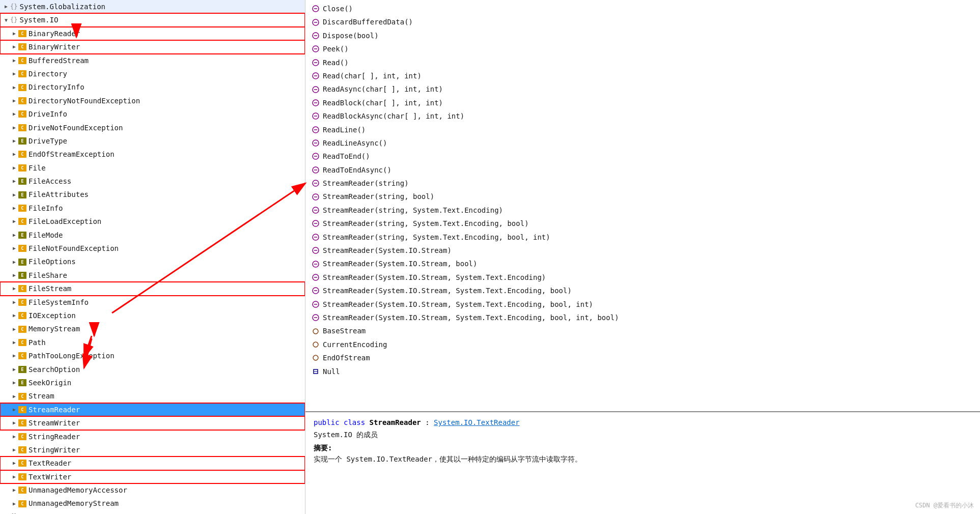  Describe the element at coordinates (642, 76) in the screenshot. I see `method-item: Read(char[ ], int, int)` at that location.